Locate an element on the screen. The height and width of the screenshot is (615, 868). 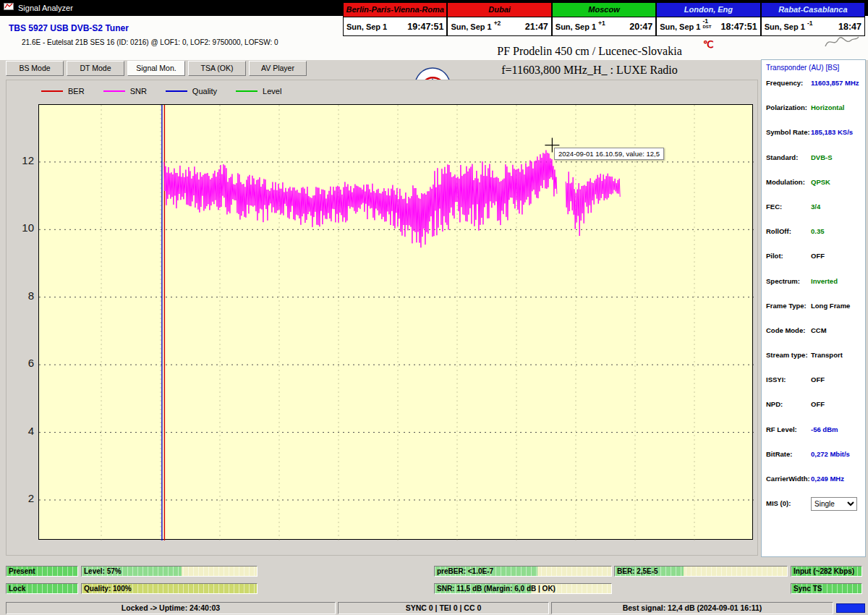
tp-label: Frequency: is located at coordinates (788, 82).